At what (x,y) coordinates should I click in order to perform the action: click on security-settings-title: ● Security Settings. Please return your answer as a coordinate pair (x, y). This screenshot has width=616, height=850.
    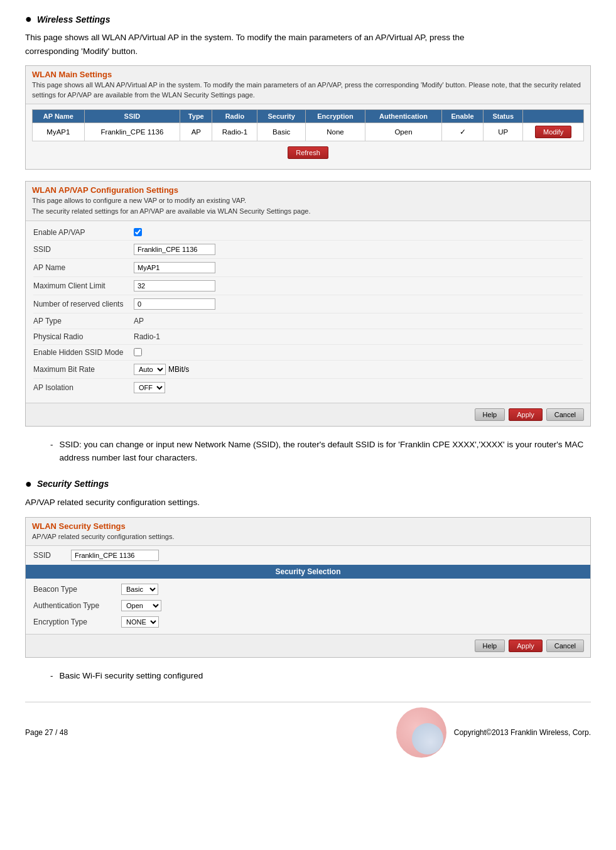
    Looking at the image, I should click on (308, 484).